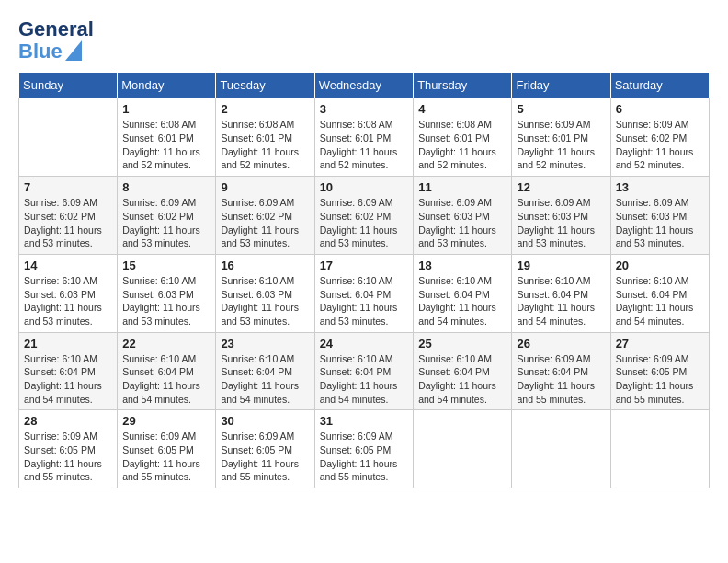  I want to click on calendar-header-saturday: Saturday, so click(660, 86).